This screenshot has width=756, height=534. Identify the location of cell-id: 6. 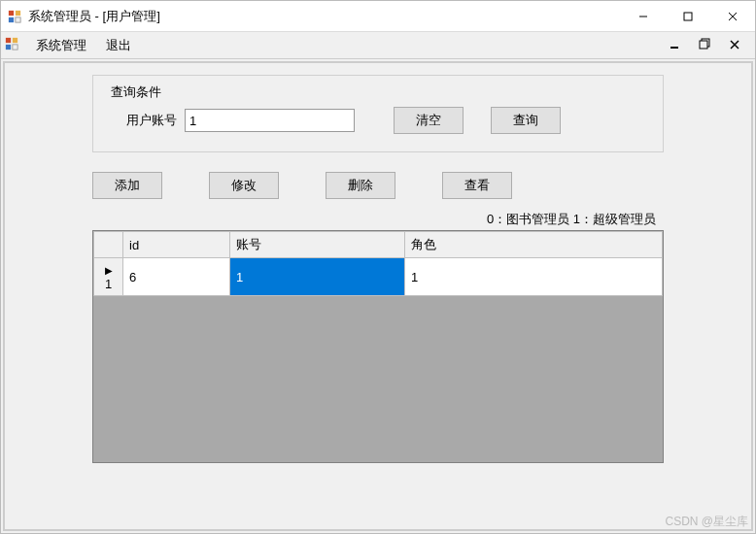
(177, 278).